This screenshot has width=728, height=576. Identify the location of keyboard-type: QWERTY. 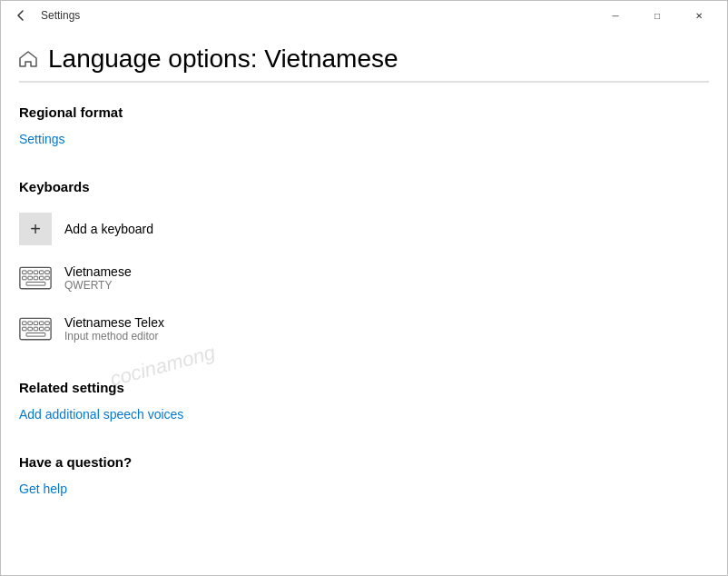
(98, 285).